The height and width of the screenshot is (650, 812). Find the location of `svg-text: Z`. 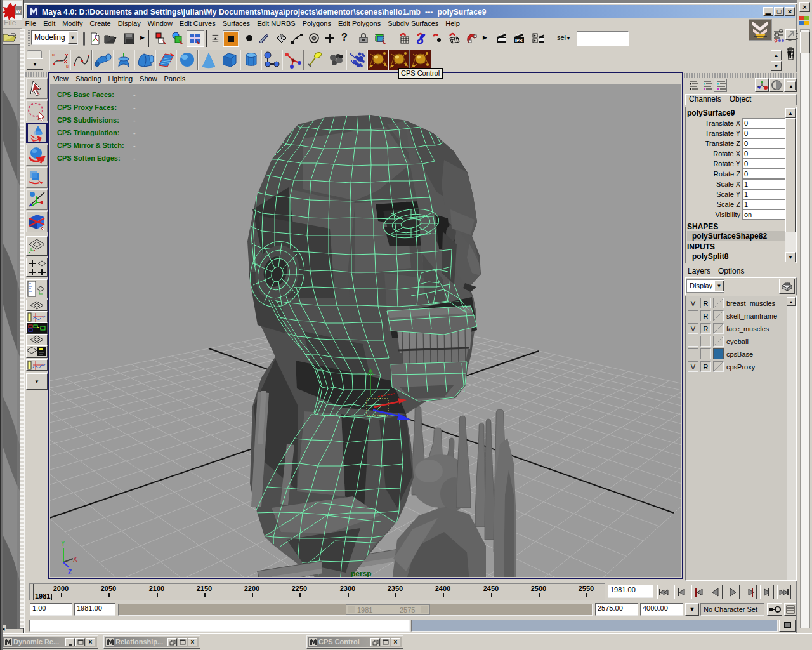

svg-text: Z is located at coordinates (70, 573).